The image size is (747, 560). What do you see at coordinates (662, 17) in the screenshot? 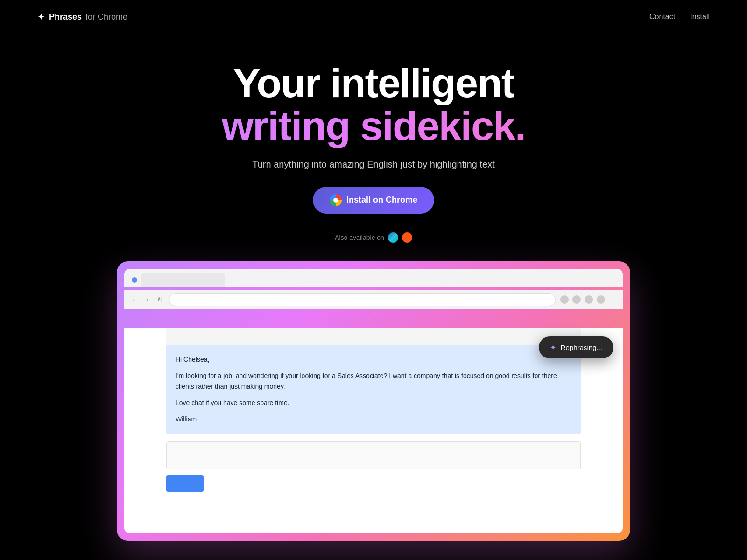
I see `nav-contact: Contact` at bounding box center [662, 17].